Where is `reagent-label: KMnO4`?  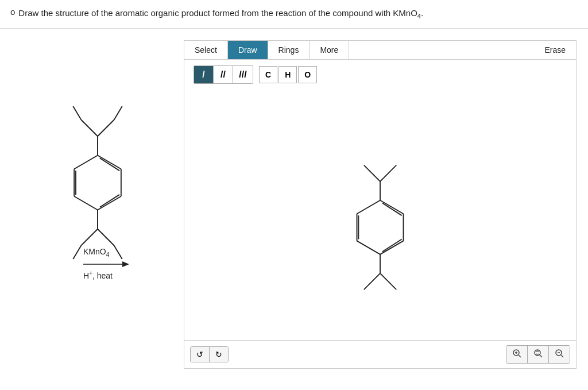 reagent-label: KMnO4 is located at coordinates (96, 253).